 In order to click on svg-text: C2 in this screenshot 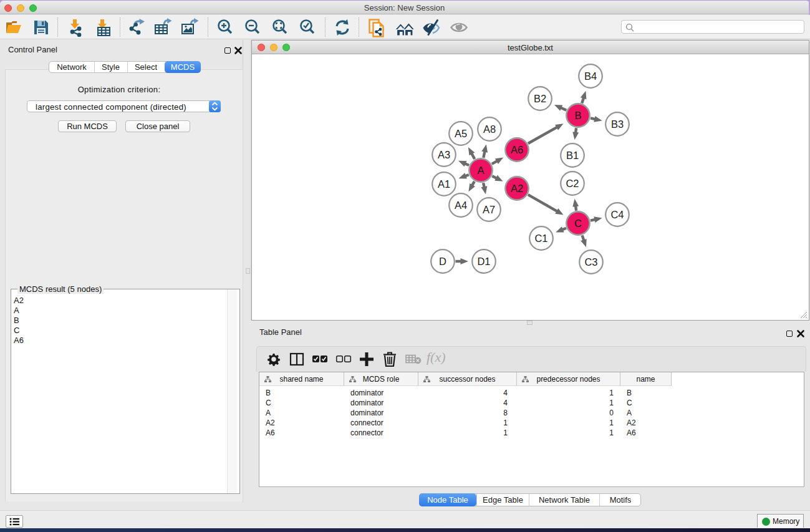, I will do `click(572, 183)`.